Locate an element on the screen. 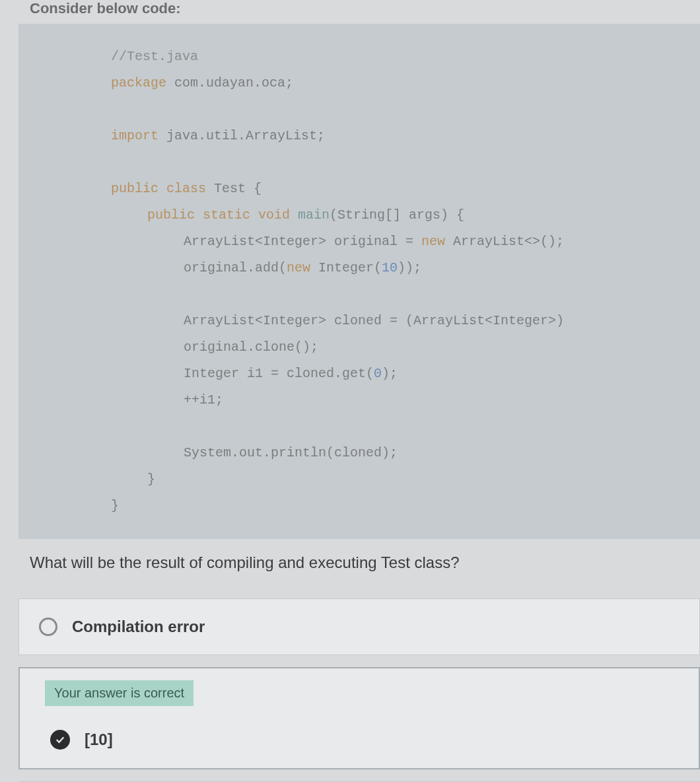  code-text: System.out.println(cloned); is located at coordinates (291, 453).